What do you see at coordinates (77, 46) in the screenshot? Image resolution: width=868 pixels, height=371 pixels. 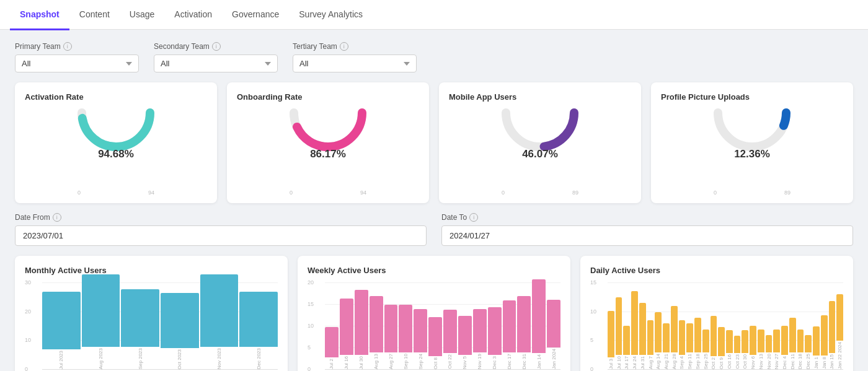 I see `primary-team-label: Primary Team i` at bounding box center [77, 46].